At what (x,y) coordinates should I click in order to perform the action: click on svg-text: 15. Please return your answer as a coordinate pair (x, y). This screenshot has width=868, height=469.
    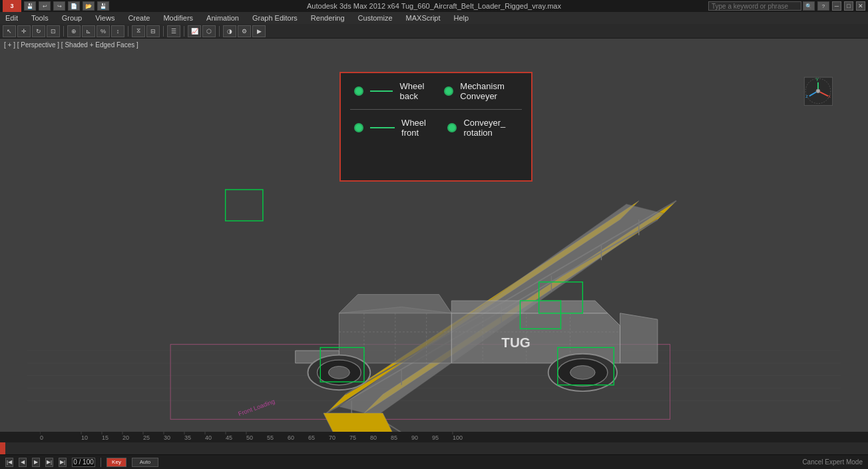
    Looking at the image, I should click on (105, 438).